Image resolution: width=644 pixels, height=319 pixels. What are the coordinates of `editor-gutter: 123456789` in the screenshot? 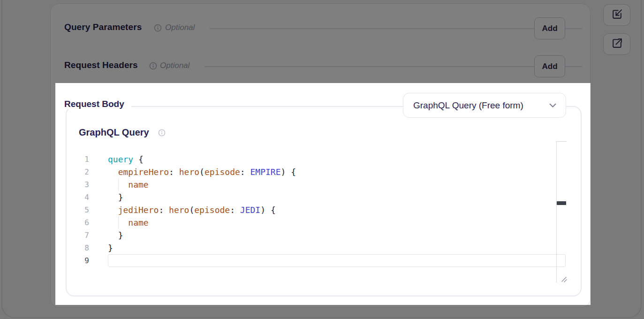 It's located at (82, 210).